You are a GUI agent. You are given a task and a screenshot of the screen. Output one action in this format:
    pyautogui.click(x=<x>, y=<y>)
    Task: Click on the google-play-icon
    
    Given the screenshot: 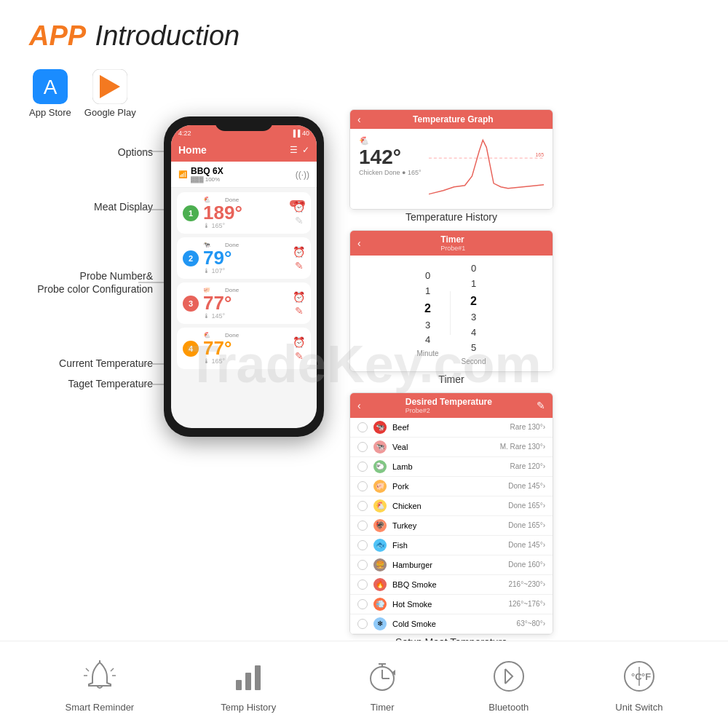 What is the action you would take?
    pyautogui.click(x=110, y=87)
    